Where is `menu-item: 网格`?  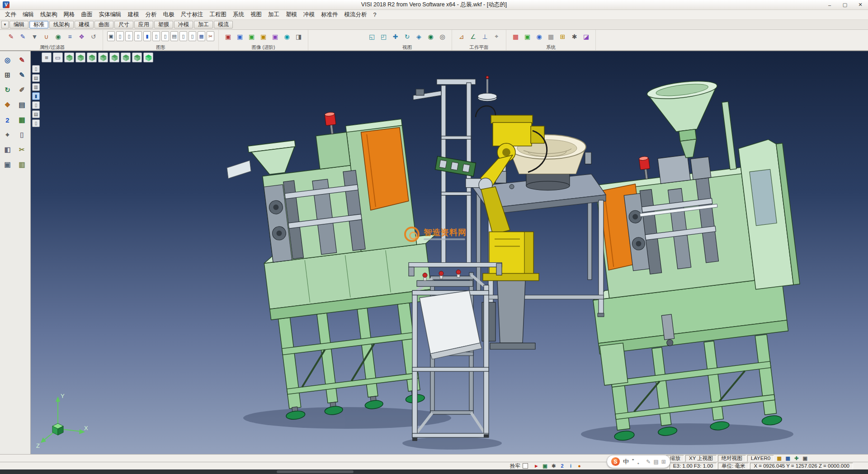 menu-item: 网格 is located at coordinates (70, 14).